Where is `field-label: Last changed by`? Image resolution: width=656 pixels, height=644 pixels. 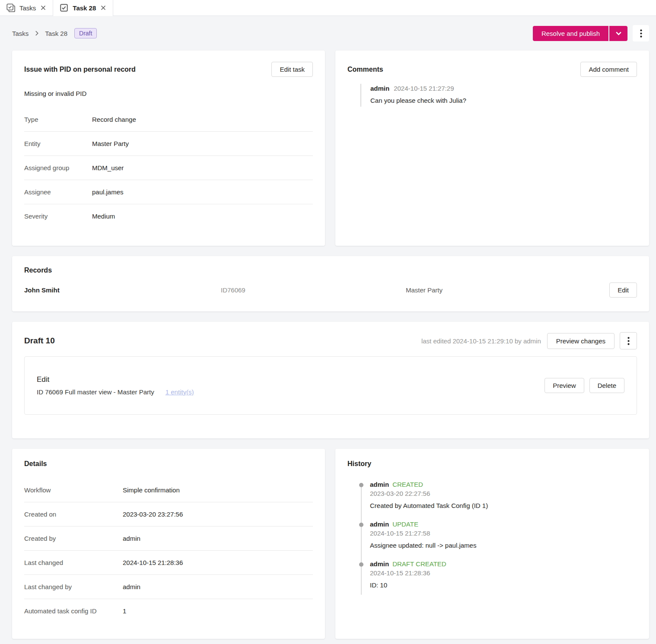
field-label: Last changed by is located at coordinates (73, 587).